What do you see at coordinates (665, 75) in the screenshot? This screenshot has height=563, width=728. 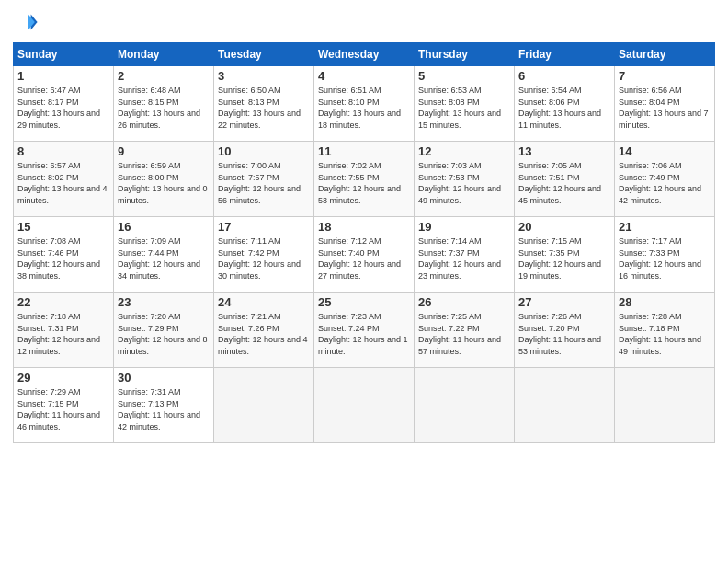 I see `day-number: 7` at bounding box center [665, 75].